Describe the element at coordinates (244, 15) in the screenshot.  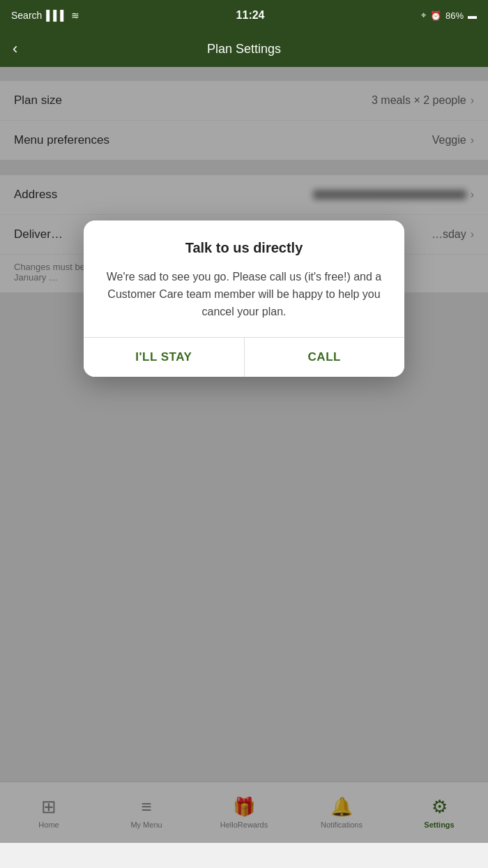
I see `status-bar: Search ▌▌▌ ≋ 11:24 ⌖ ⏰ 86% ▬` at that location.